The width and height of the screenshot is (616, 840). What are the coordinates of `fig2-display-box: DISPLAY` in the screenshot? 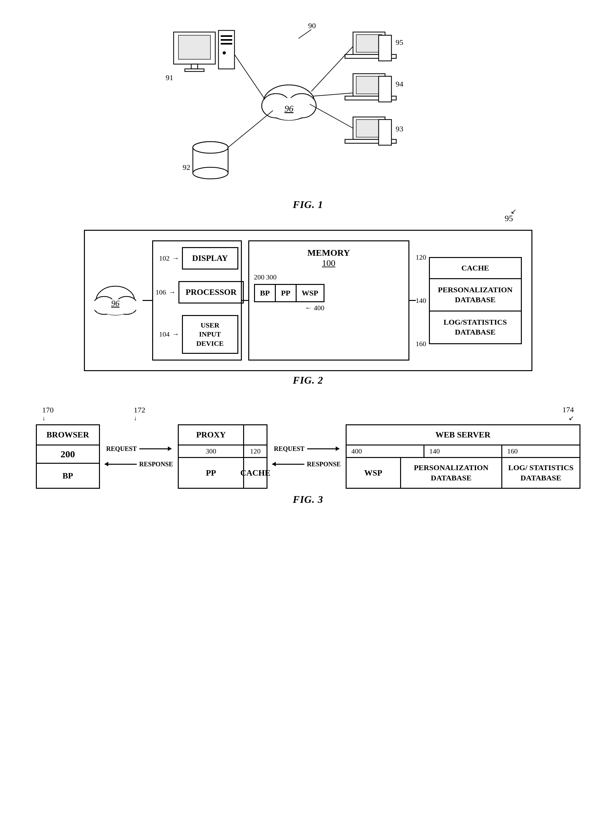 It's located at (210, 258).